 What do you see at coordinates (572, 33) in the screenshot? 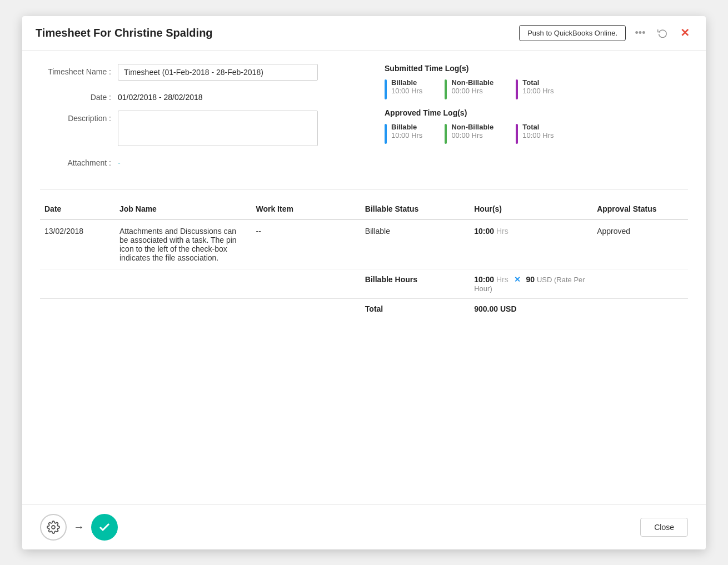
I see `quickbooks-button: Push to QuickBooks Online.` at bounding box center [572, 33].